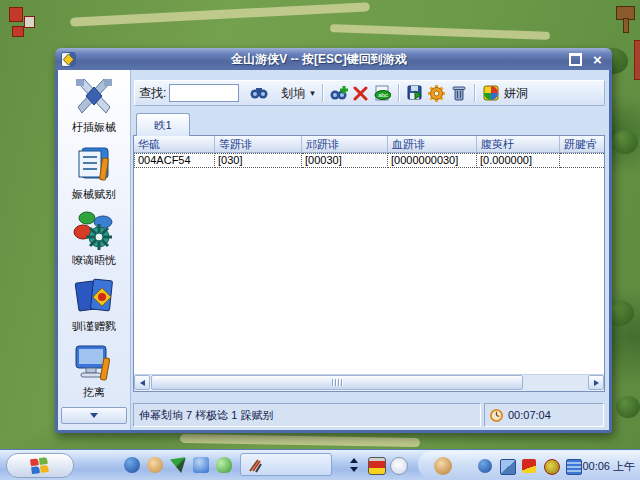 This screenshot has width=640, height=480. Describe the element at coordinates (174, 144) in the screenshot. I see `column-header-address: 华硫` at that location.